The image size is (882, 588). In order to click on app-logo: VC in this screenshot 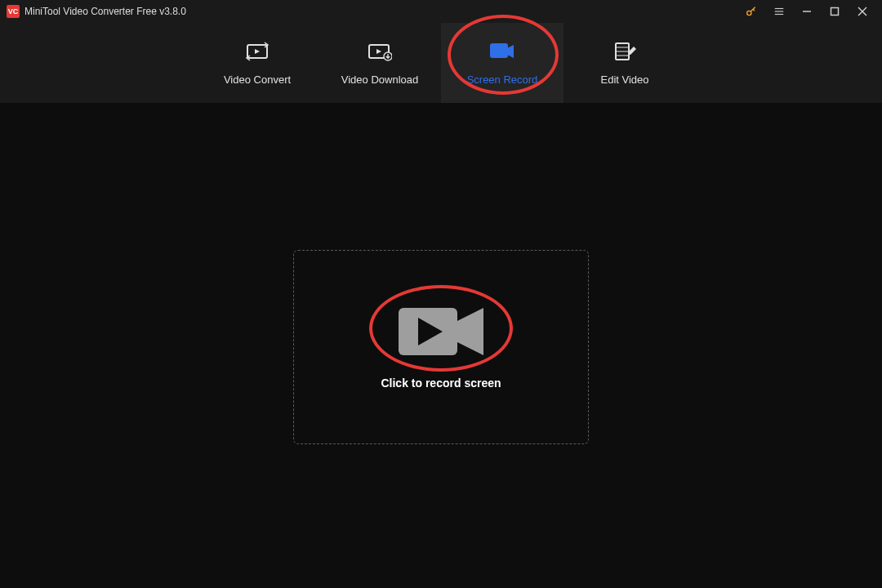, I will do `click(13, 11)`.